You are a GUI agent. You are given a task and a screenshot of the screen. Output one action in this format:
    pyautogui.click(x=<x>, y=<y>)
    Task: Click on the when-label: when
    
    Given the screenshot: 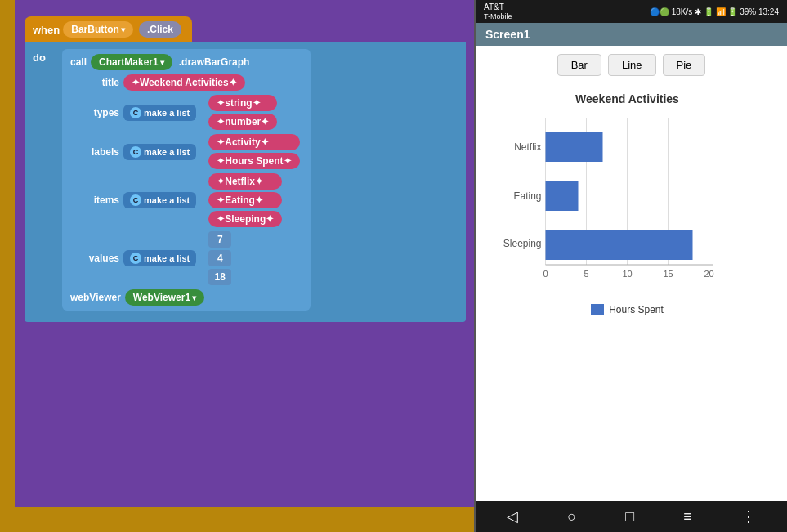 What is the action you would take?
    pyautogui.click(x=46, y=29)
    